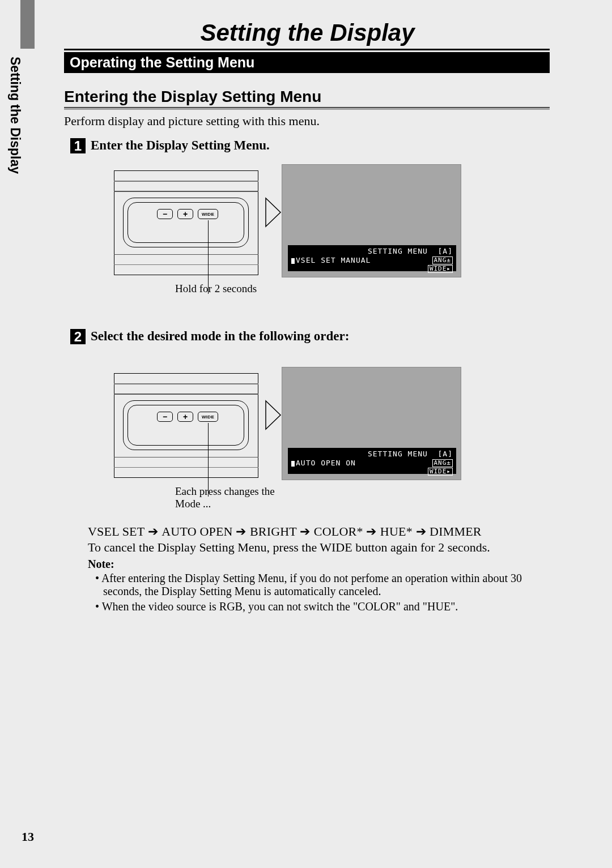 The image size is (612, 868). What do you see at coordinates (78, 146) in the screenshot?
I see `step-number-1: 1` at bounding box center [78, 146].